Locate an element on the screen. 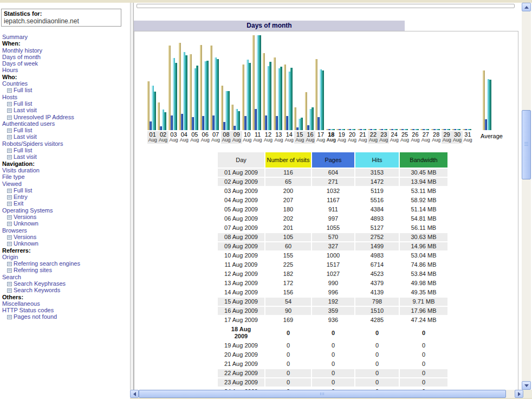  sidebar-item-entry: Entry is located at coordinates (41, 197).